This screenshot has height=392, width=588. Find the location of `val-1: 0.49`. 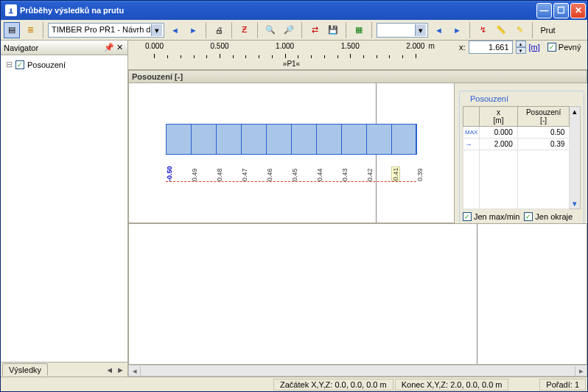

val-1: 0.49 is located at coordinates (195, 175).